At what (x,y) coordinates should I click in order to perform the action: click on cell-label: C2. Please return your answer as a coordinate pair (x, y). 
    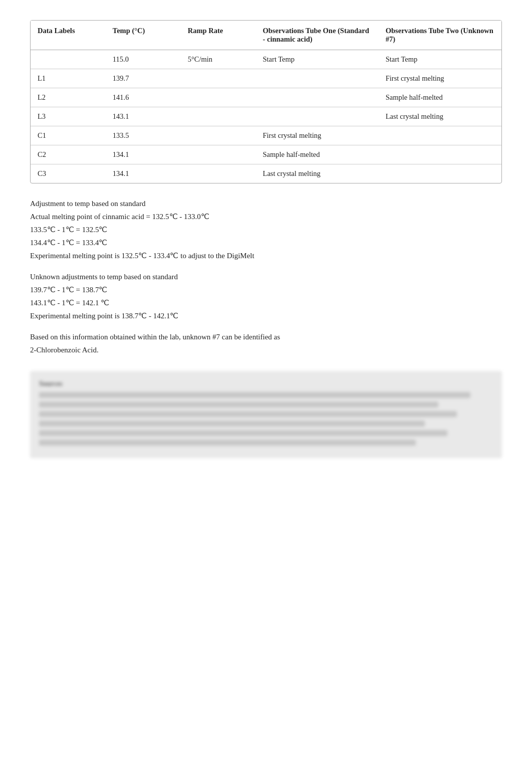
    Looking at the image, I should click on (68, 155).